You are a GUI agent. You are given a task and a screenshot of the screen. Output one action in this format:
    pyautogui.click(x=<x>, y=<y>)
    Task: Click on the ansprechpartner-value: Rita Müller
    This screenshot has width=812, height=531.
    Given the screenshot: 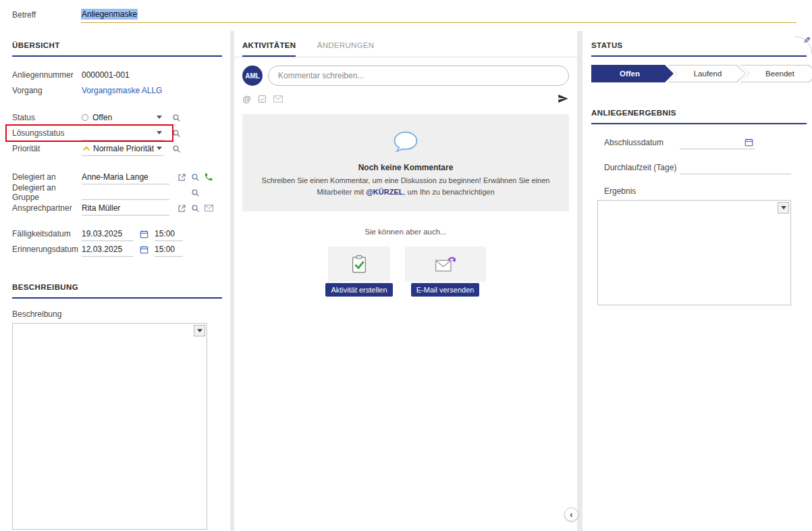 What is the action you would take?
    pyautogui.click(x=101, y=208)
    